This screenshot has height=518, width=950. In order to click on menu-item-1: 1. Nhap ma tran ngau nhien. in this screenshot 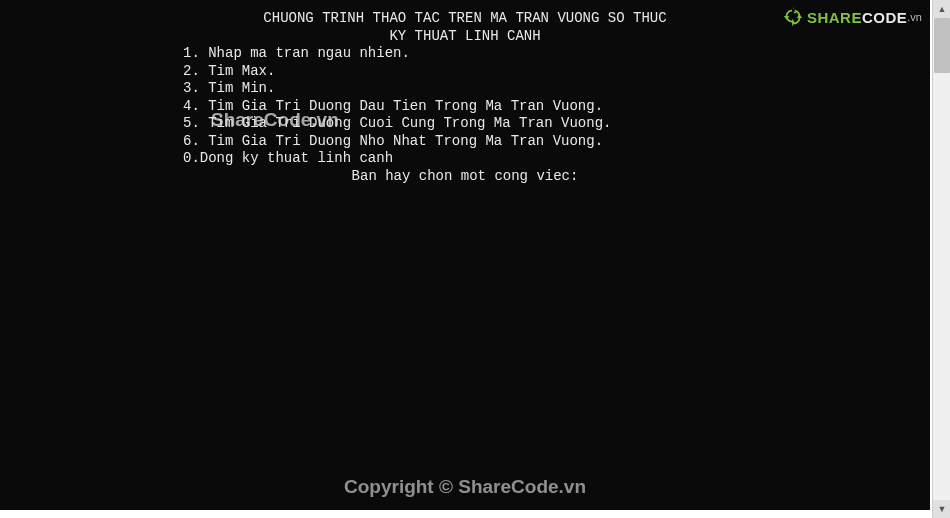, I will do `click(465, 54)`.